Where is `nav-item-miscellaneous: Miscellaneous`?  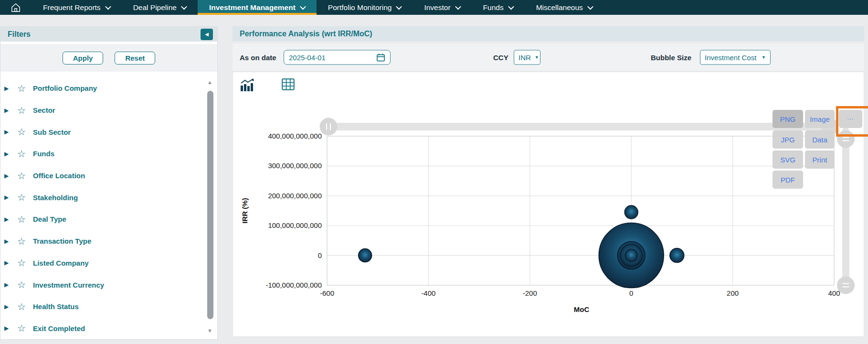 nav-item-miscellaneous: Miscellaneous is located at coordinates (564, 8).